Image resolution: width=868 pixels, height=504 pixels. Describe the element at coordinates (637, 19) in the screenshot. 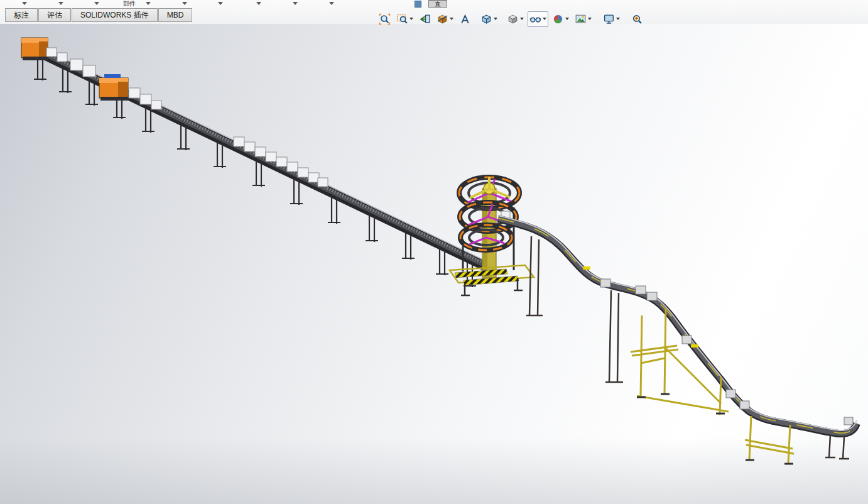

I see `magnified-selection-icon` at that location.